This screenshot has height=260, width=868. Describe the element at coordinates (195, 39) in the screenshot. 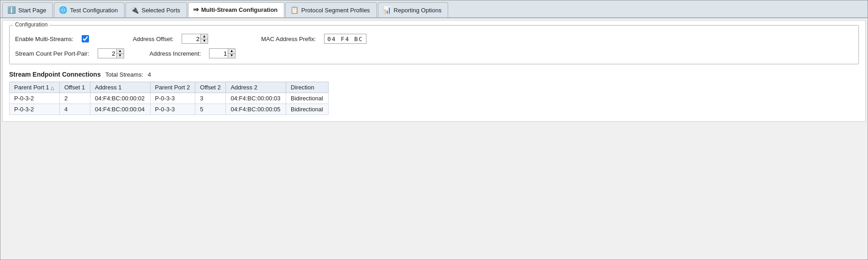

I see `address-offset-spinbox: ▲ ▼` at that location.